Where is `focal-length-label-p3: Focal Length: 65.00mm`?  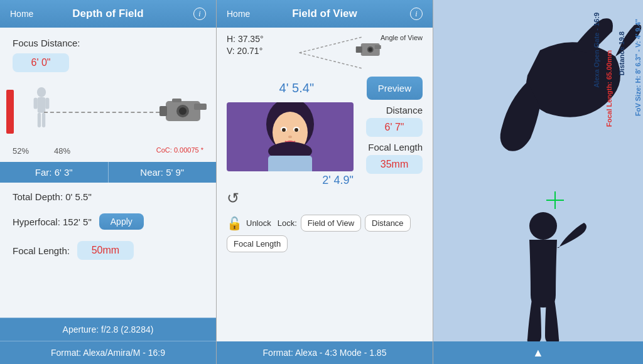 focal-length-label-p3: Focal Length: 65.00mm is located at coordinates (609, 88).